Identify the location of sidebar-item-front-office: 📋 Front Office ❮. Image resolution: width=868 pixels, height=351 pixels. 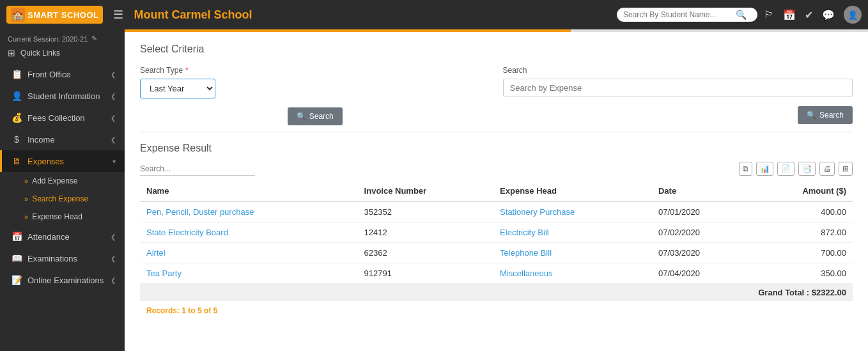
(63, 74).